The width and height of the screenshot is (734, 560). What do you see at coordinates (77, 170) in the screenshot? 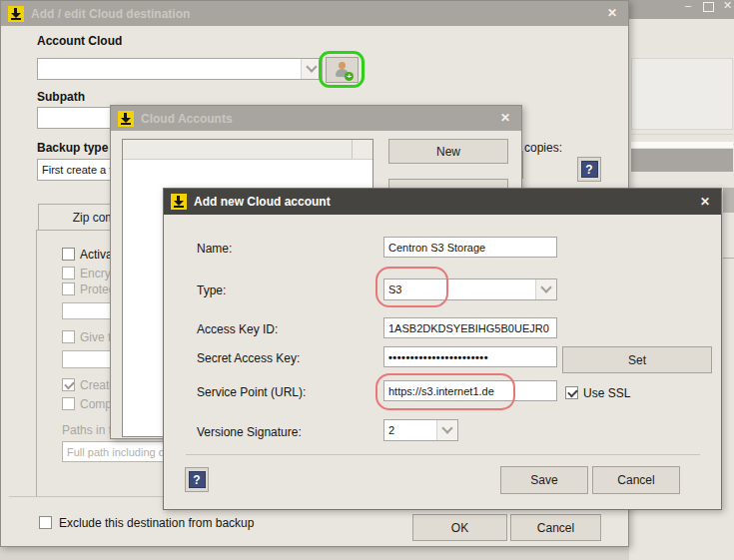
I see `backup-type-value: First create a f` at bounding box center [77, 170].